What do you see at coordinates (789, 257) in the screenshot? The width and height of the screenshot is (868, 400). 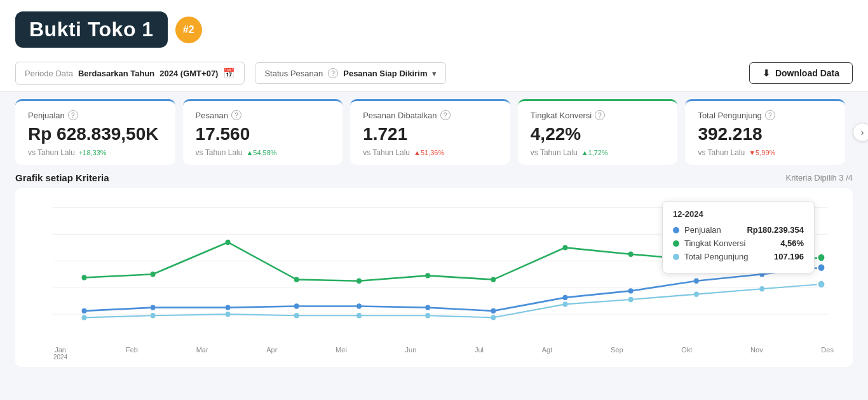 I see `tooltip-value-pengunjung: 107.196` at bounding box center [789, 257].